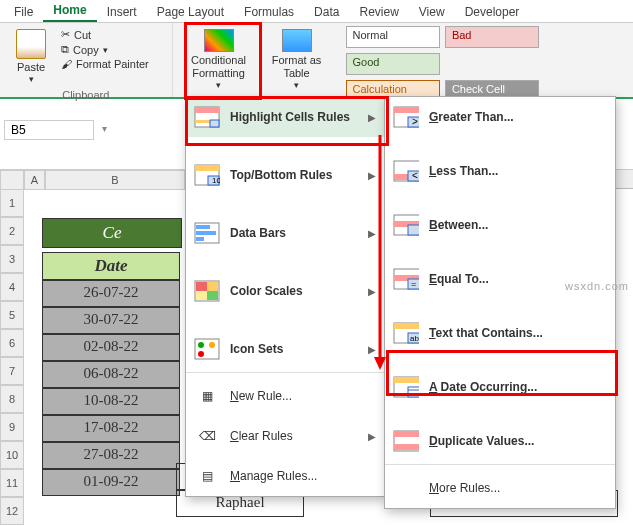 The image size is (633, 526). I want to click on copy-icon: ⧉, so click(65, 50).